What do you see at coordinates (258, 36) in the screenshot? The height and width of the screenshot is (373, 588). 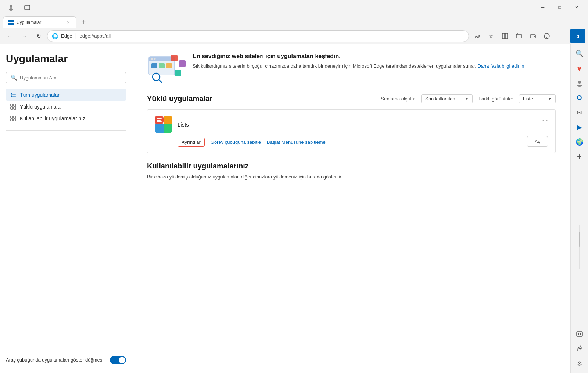 I see `address-bar: 🌐 Edge | edge://apps/all` at bounding box center [258, 36].